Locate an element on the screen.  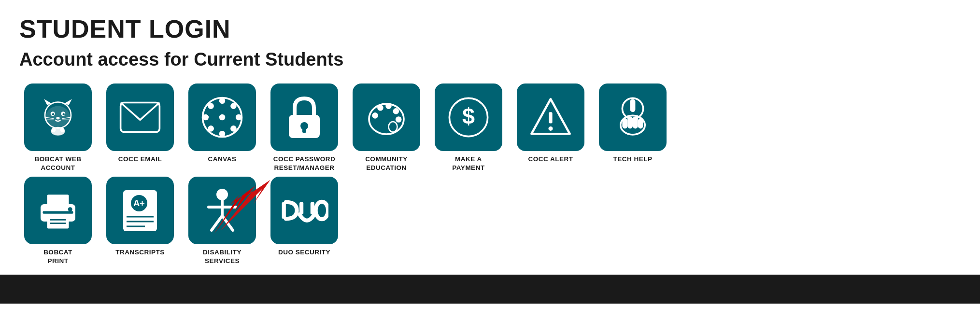
bobcat-web-account-label: BOBCAT WEBACCOUNT is located at coordinates (58, 163).